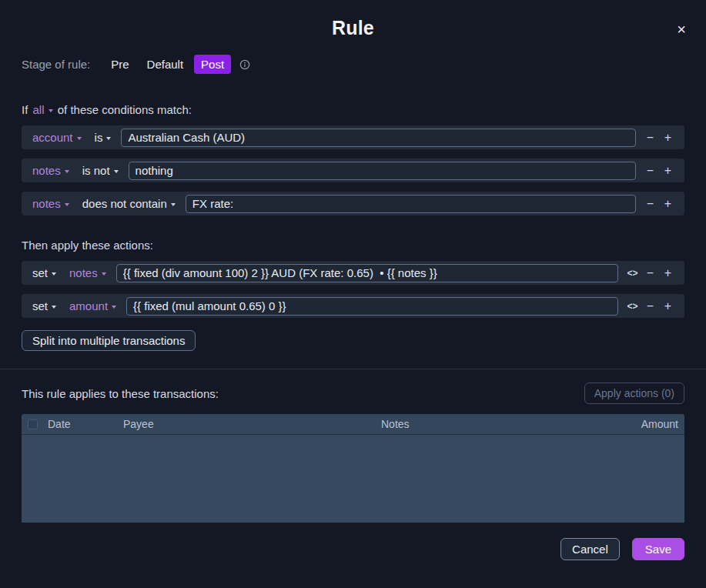 The width and height of the screenshot is (706, 588). Describe the element at coordinates (353, 245) in the screenshot. I see `actions-section-label: Then apply these actions:` at that location.